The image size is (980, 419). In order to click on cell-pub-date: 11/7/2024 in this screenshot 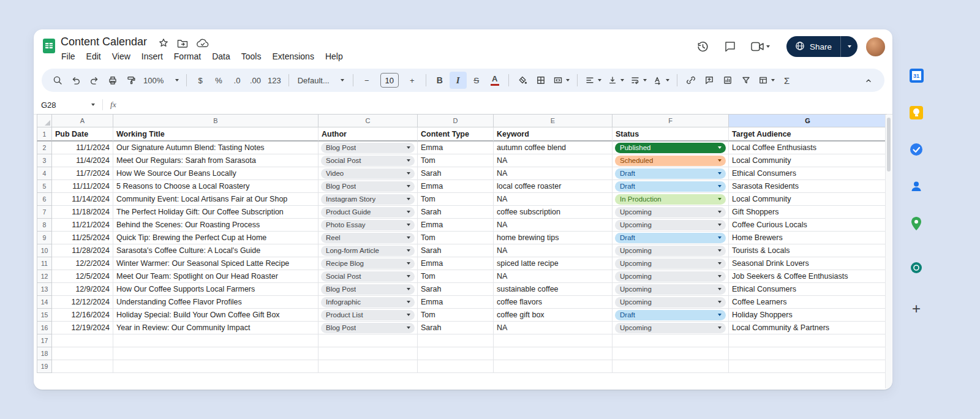, I will do `click(83, 174)`.